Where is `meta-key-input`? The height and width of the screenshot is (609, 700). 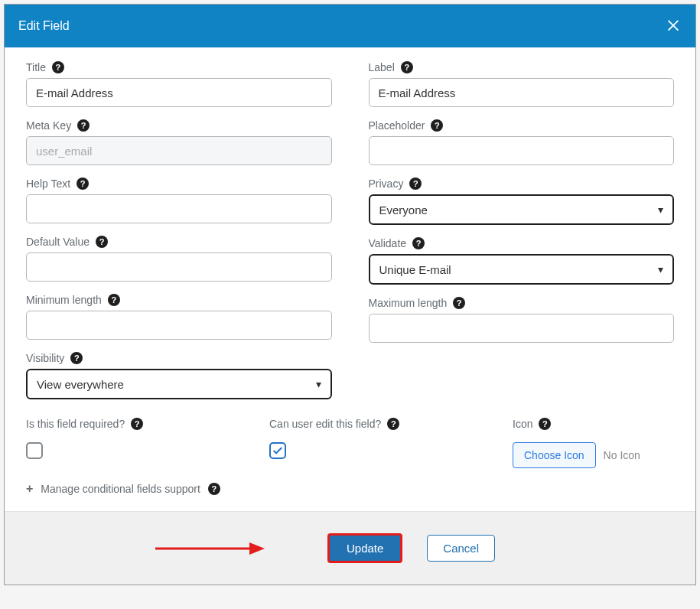
meta-key-input is located at coordinates (179, 151).